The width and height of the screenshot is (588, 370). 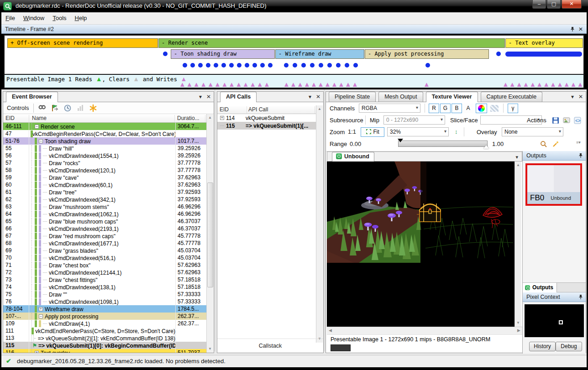 What do you see at coordinates (556, 144) in the screenshot?
I see `autofit-wand-icon` at bounding box center [556, 144].